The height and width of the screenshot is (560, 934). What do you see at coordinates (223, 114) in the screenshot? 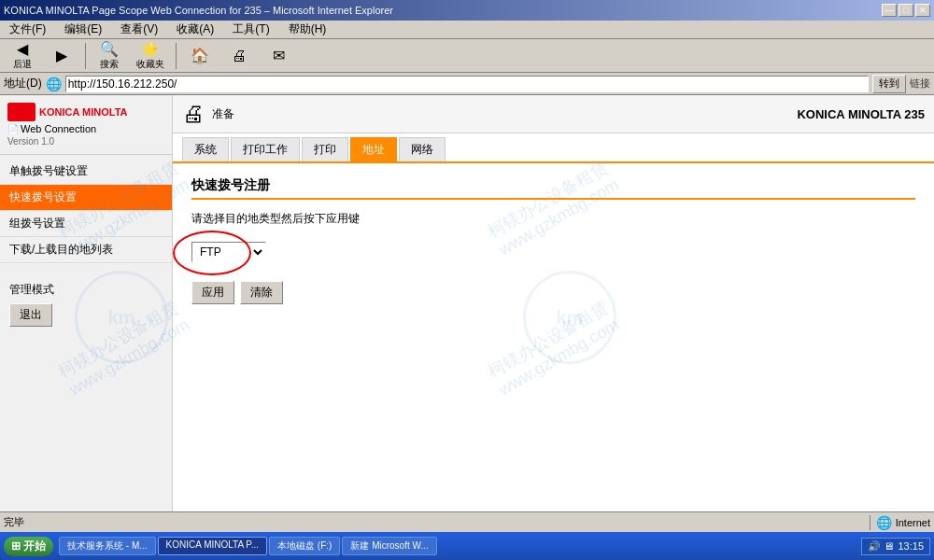
I see `printer-status: 准备` at bounding box center [223, 114].